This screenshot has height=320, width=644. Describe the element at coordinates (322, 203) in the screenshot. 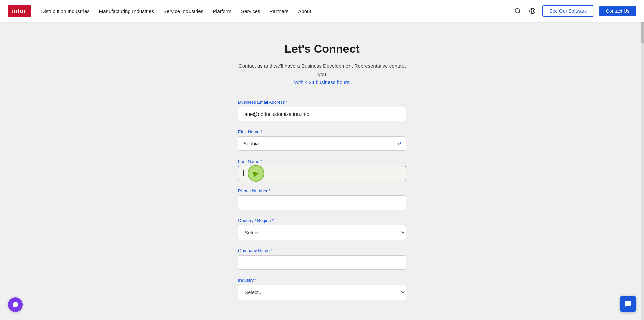

I see `phone-input` at that location.